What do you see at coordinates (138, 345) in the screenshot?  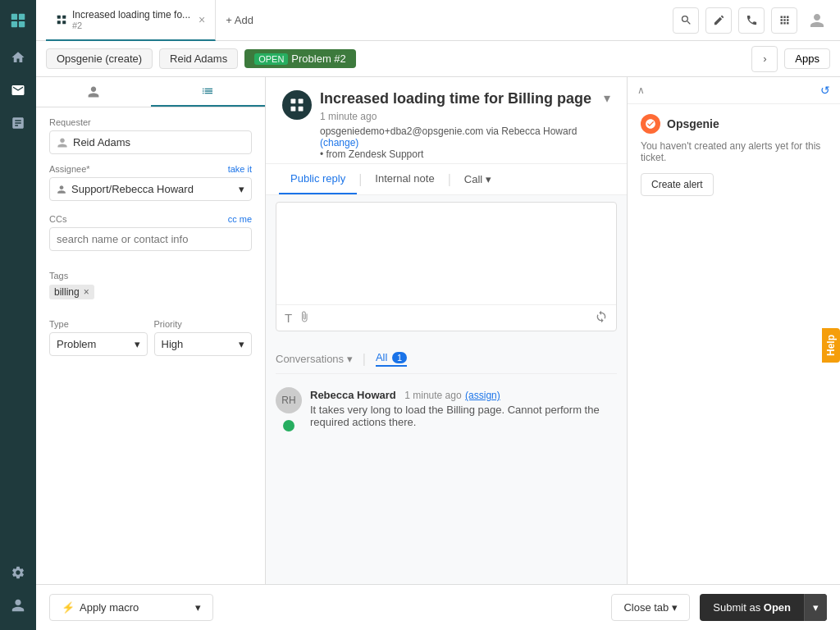 I see `type-chevron-icon: ▾` at bounding box center [138, 345].